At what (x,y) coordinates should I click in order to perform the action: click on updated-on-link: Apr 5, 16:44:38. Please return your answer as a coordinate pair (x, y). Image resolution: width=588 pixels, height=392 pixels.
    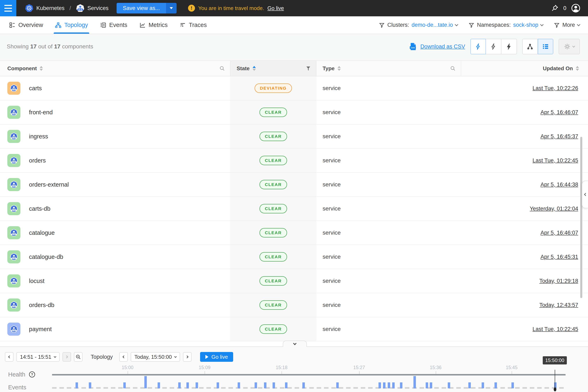
    Looking at the image, I should click on (560, 184).